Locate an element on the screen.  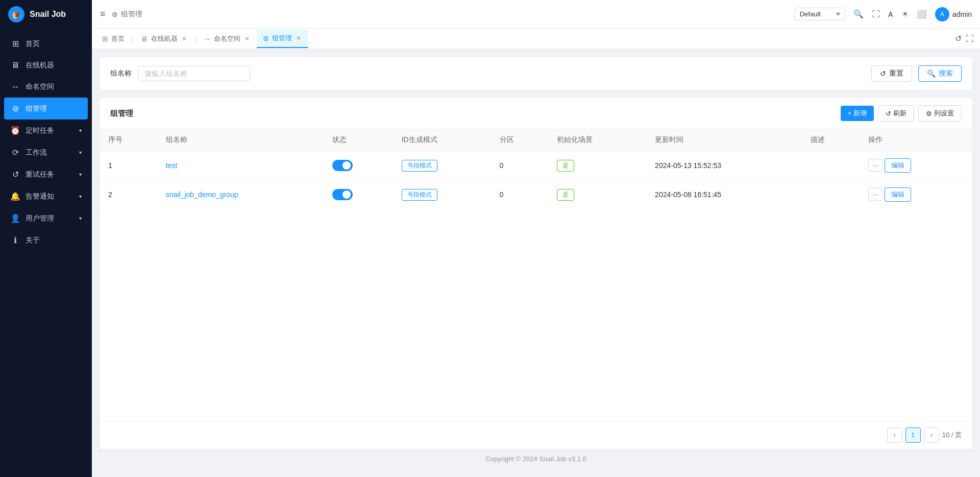
expand-tabs-icon: ⛶ is located at coordinates (970, 39).